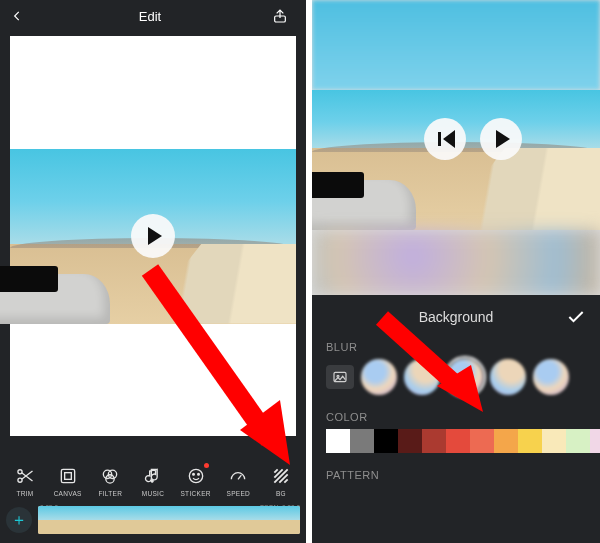  I want to click on tool-trim: TRIM, so click(25, 481).